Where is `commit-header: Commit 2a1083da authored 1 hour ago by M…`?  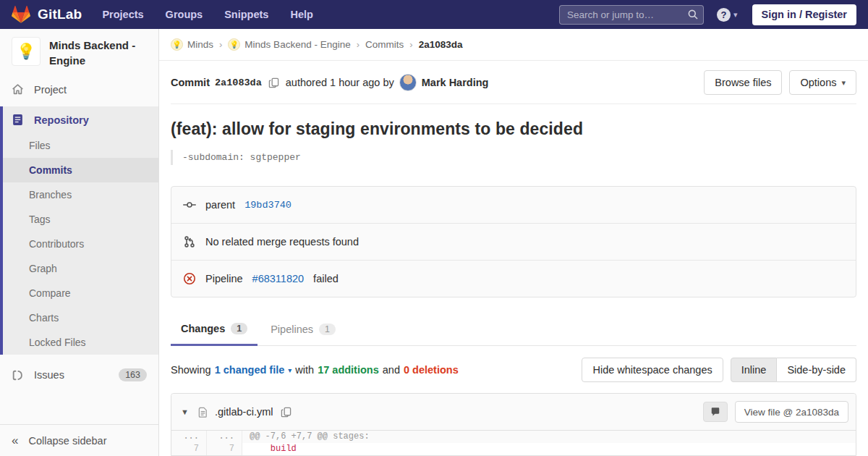
commit-header: Commit 2a1083da authored 1 hour ago by M… is located at coordinates (514, 83).